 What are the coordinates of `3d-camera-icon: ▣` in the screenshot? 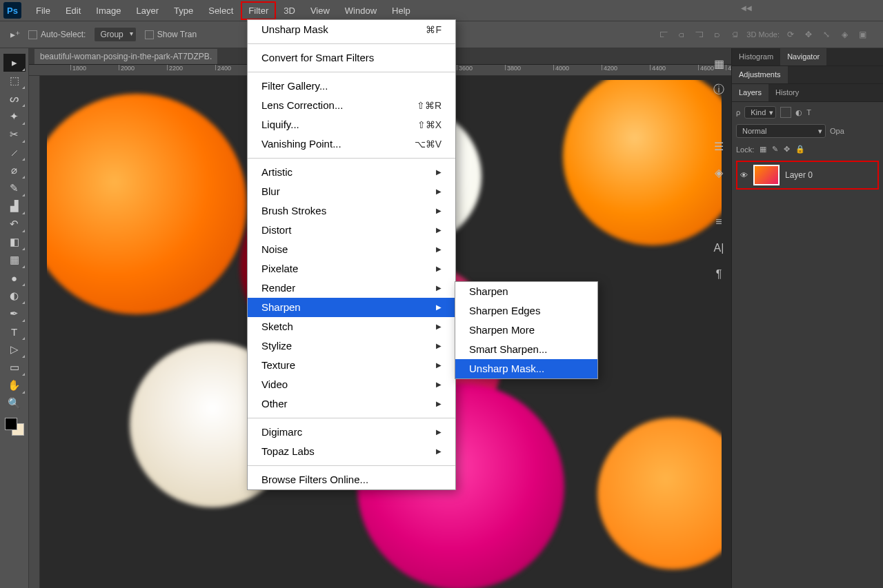 It's located at (862, 34).